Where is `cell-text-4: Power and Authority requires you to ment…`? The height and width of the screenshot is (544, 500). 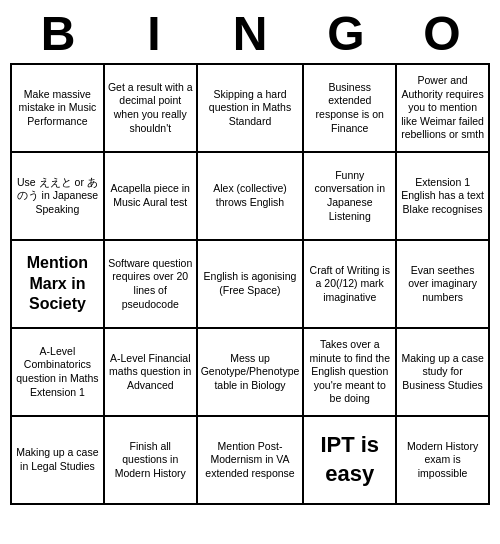 cell-text-4: Power and Authority requires you to ment… is located at coordinates (442, 108).